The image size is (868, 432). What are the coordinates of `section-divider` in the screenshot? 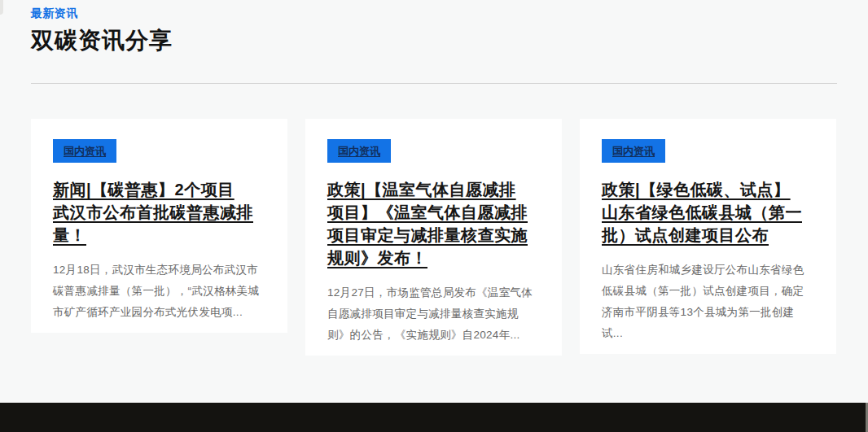 It's located at (434, 83).